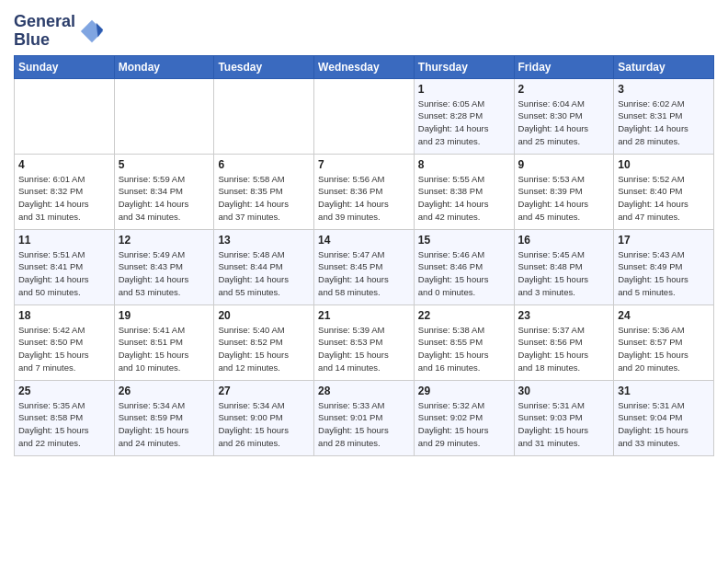 The height and width of the screenshot is (563, 728). Describe the element at coordinates (165, 274) in the screenshot. I see `cell-details: Sunrise: 5:49 AM Sunset: 8:43 PM Dayligh…` at that location.